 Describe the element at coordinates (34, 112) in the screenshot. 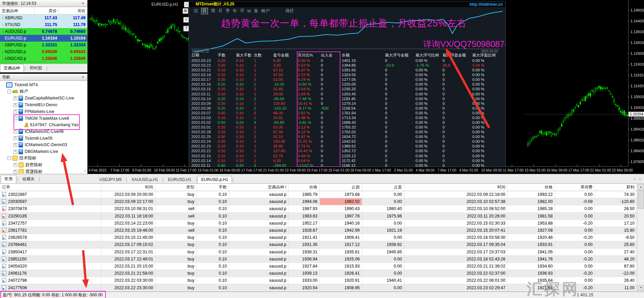

I see `tree-item-FPMarkets-Live: +FPMarkets-Live` at that location.